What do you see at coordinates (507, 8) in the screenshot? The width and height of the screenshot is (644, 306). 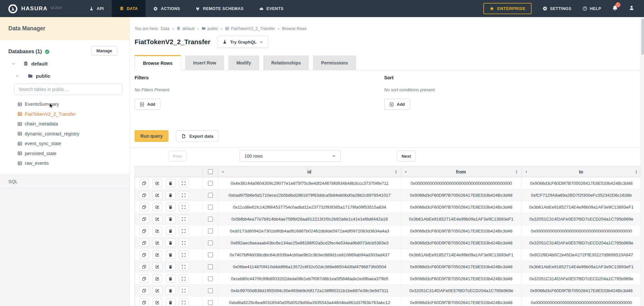 I see `enterprise-button: ENTERPRISE` at bounding box center [507, 8].